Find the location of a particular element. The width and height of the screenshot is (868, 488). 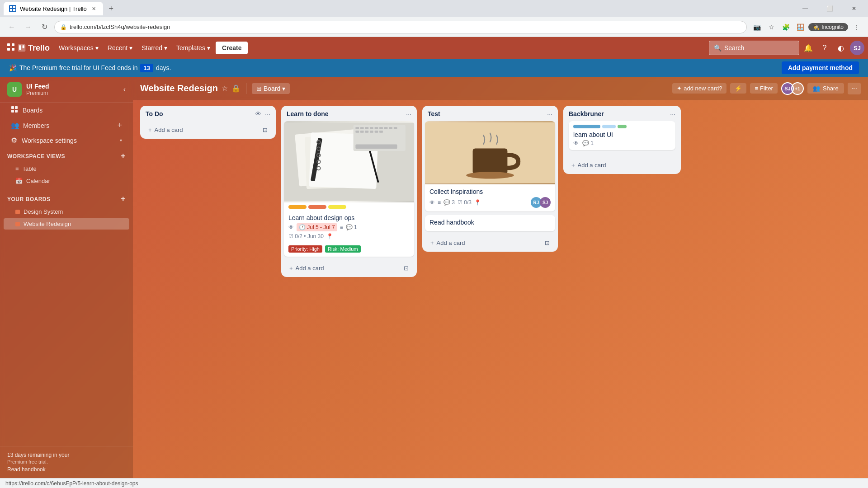

back-button: ← is located at coordinates (12, 27).